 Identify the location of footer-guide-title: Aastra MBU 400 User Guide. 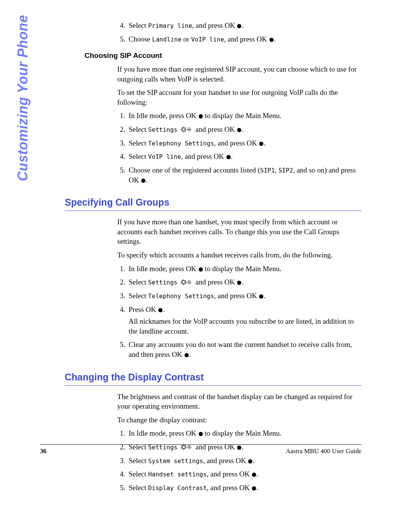
(323, 452).